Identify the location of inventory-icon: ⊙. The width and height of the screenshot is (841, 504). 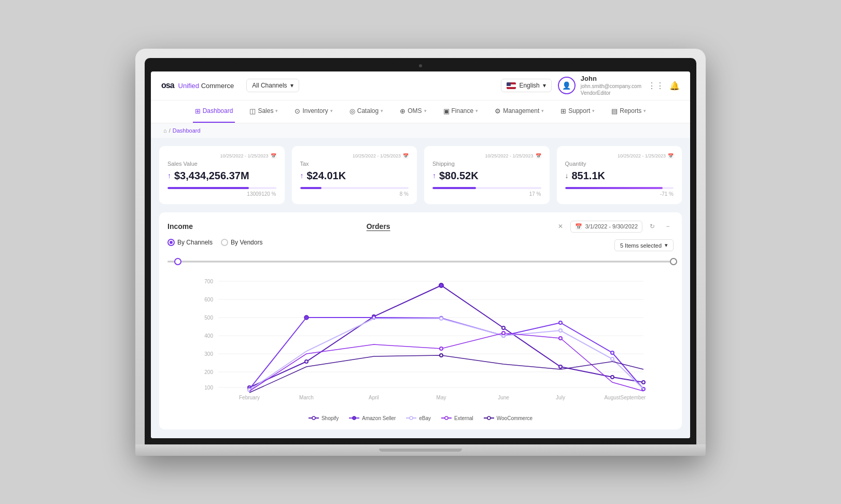
(298, 111).